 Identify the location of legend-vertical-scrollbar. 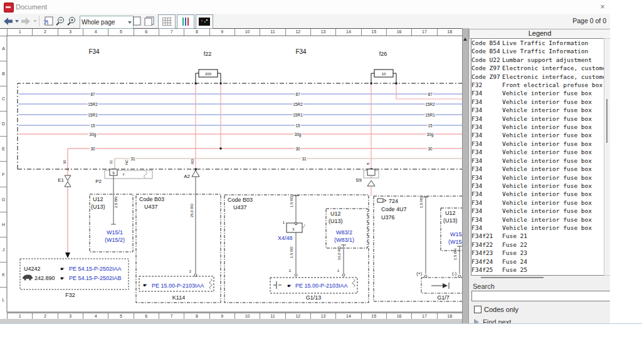
(607, 157).